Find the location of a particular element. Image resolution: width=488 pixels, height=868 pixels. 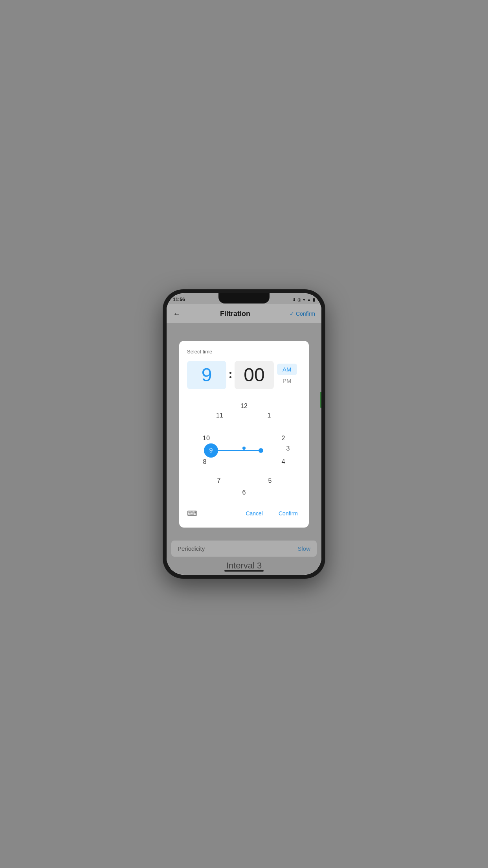

cancel-button: Cancel is located at coordinates (254, 513).